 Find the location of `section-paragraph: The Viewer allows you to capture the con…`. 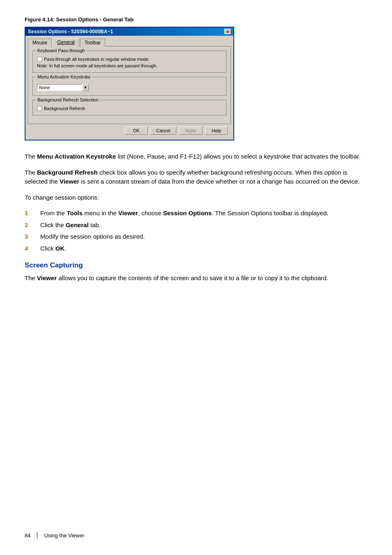

section-paragraph: The Viewer allows you to capture the con… is located at coordinates (196, 279).